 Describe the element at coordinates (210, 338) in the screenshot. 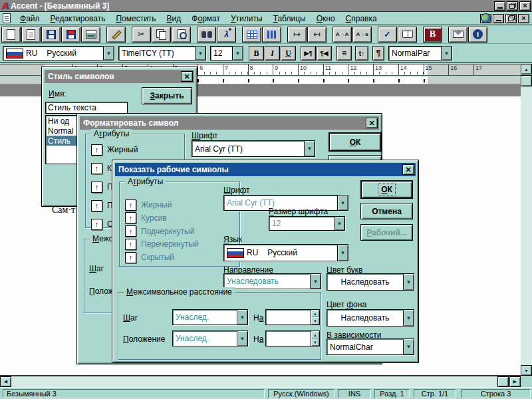

I see `position-combobox: Унаслед. ▼` at that location.